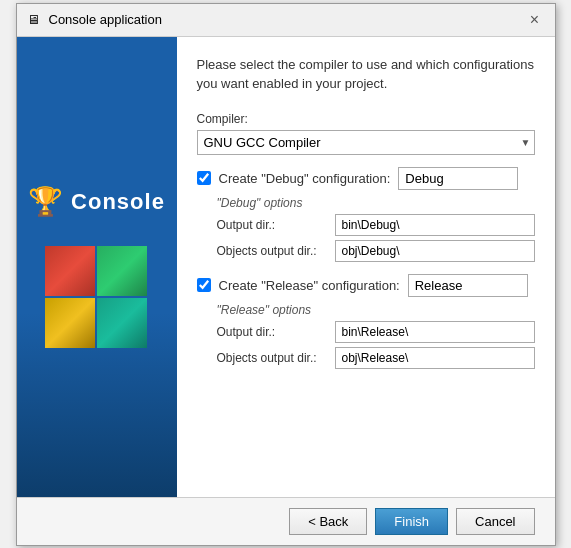 Image resolution: width=571 pixels, height=548 pixels. Describe the element at coordinates (376, 225) in the screenshot. I see `debug-output-dir-row: Output dir.:` at that location.